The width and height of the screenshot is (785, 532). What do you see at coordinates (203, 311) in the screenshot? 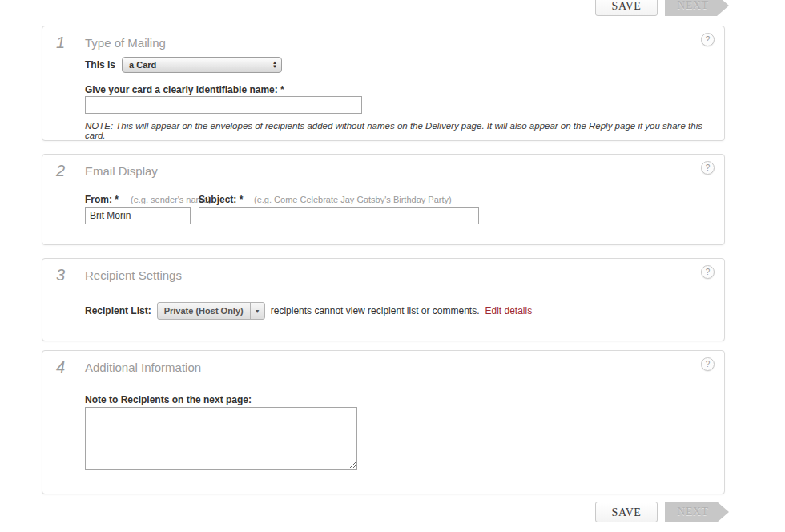
I see `recipient-list-selected-value: Private (Host Only)` at bounding box center [203, 311].